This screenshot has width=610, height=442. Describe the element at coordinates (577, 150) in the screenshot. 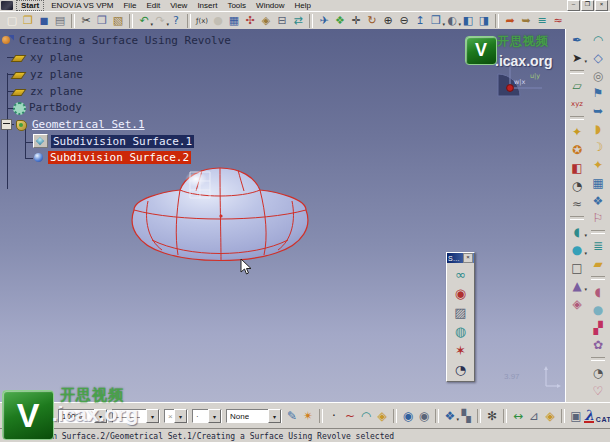

I see `sphere-analysis-icon: ✪` at that location.